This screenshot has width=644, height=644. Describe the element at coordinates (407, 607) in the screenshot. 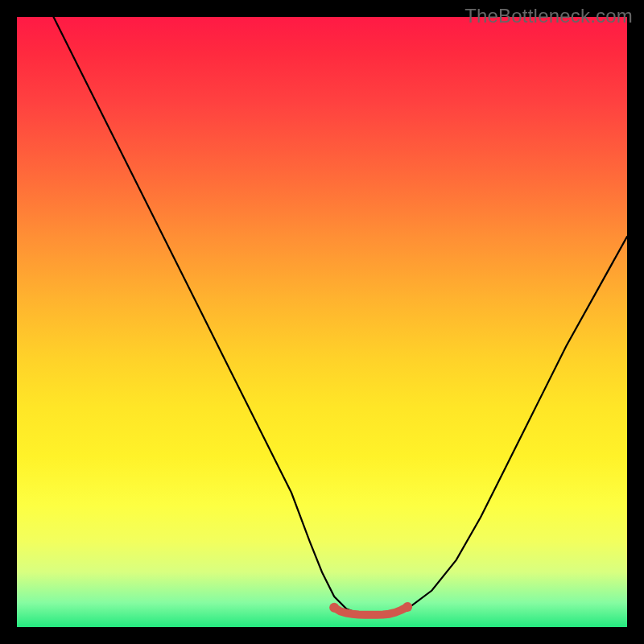

I see `marker-end-dot` at that location.